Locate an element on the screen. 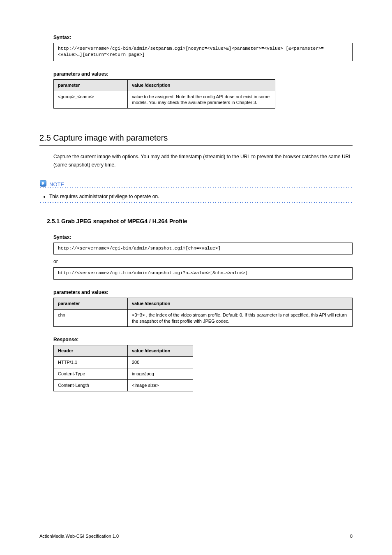 This screenshot has height=555, width=392. table-cell: 200 is located at coordinates (160, 363).